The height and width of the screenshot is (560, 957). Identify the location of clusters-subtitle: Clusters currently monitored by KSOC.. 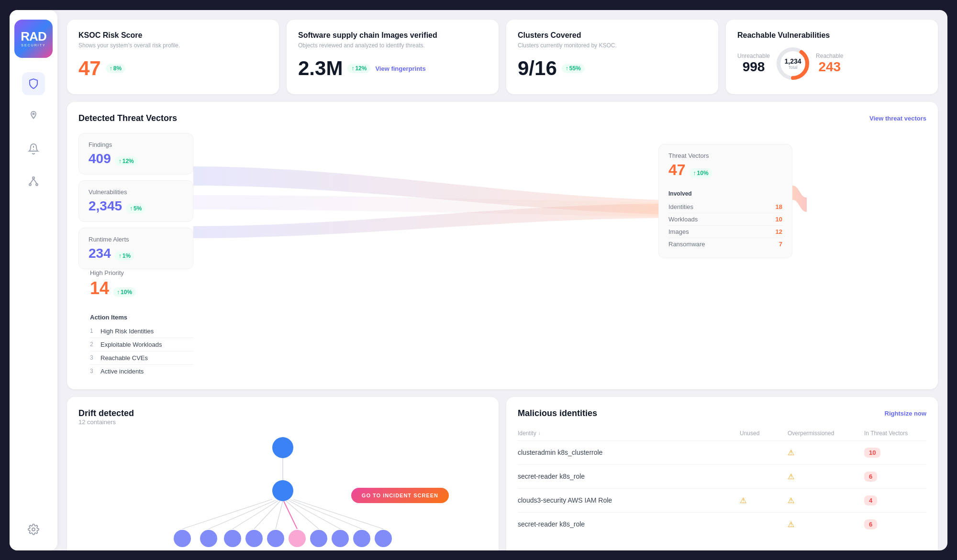
(612, 46).